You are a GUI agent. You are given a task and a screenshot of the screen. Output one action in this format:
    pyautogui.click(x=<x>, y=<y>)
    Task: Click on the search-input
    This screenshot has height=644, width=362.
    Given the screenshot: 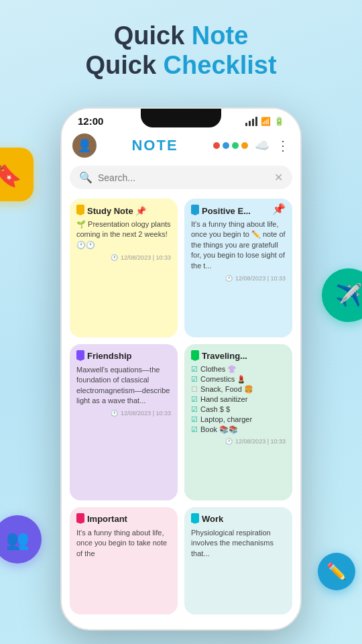 What is the action you would take?
    pyautogui.click(x=186, y=178)
    